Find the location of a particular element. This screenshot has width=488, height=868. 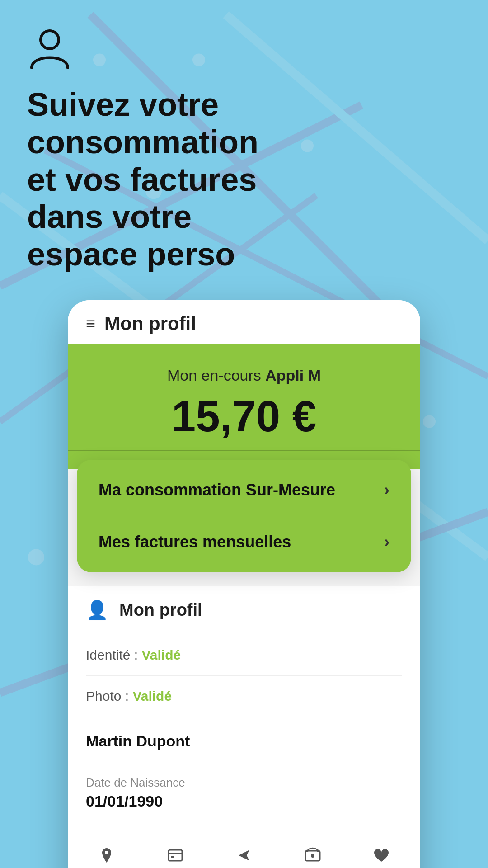

green-card: Mon en-cours Appli M 15,70 € is located at coordinates (244, 406).